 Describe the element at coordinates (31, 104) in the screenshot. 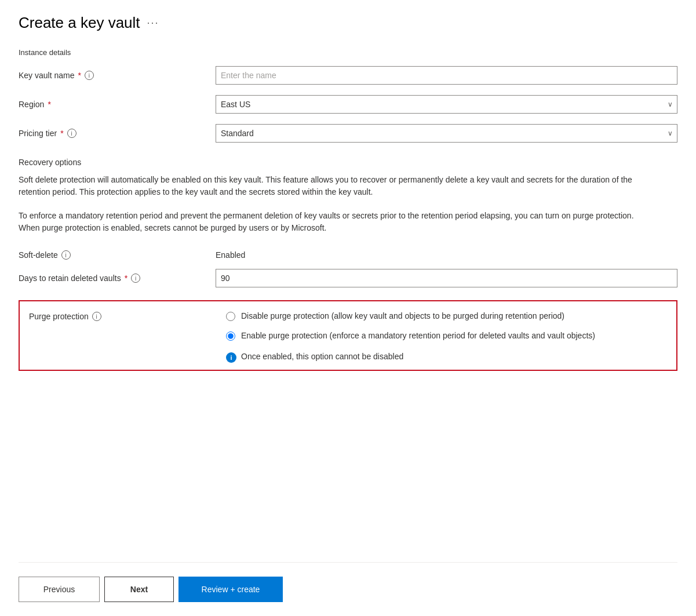

I see `region-label: Region` at that location.